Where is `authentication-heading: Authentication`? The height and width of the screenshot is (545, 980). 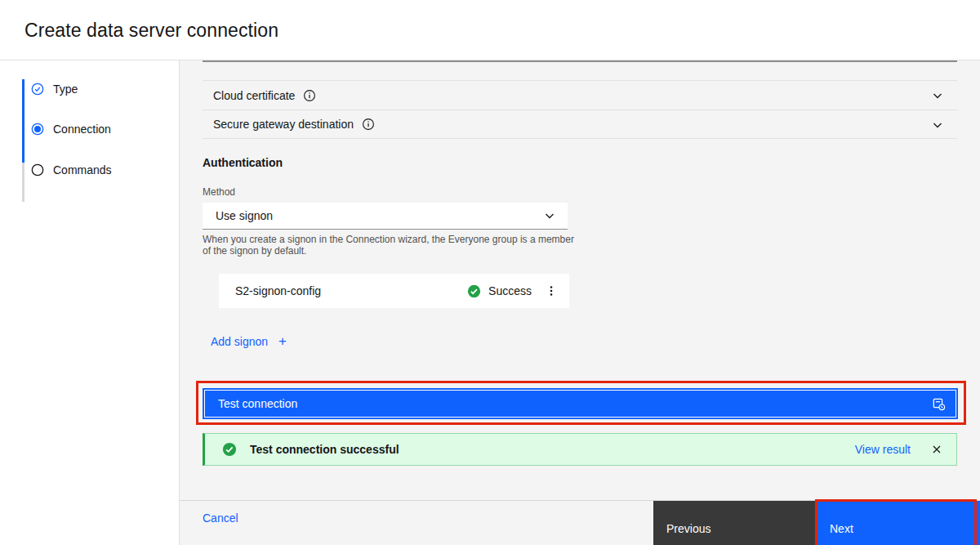 authentication-heading: Authentication is located at coordinates (243, 163).